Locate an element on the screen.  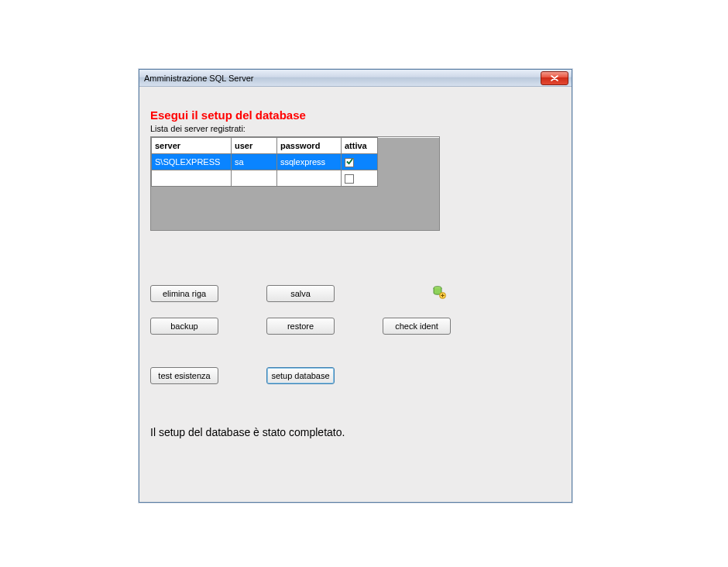
table-row is located at coordinates (296, 178).